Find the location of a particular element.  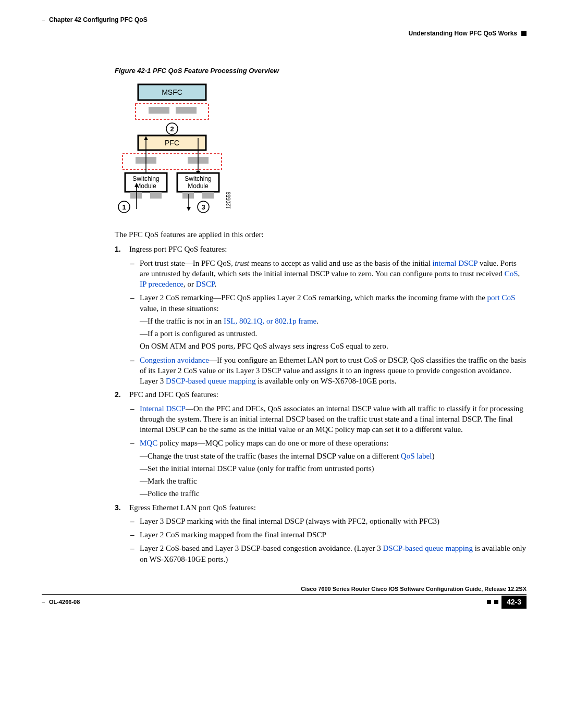

osm-note: On OSM ATM and POS ports, PFC QoS always… is located at coordinates (333, 346).